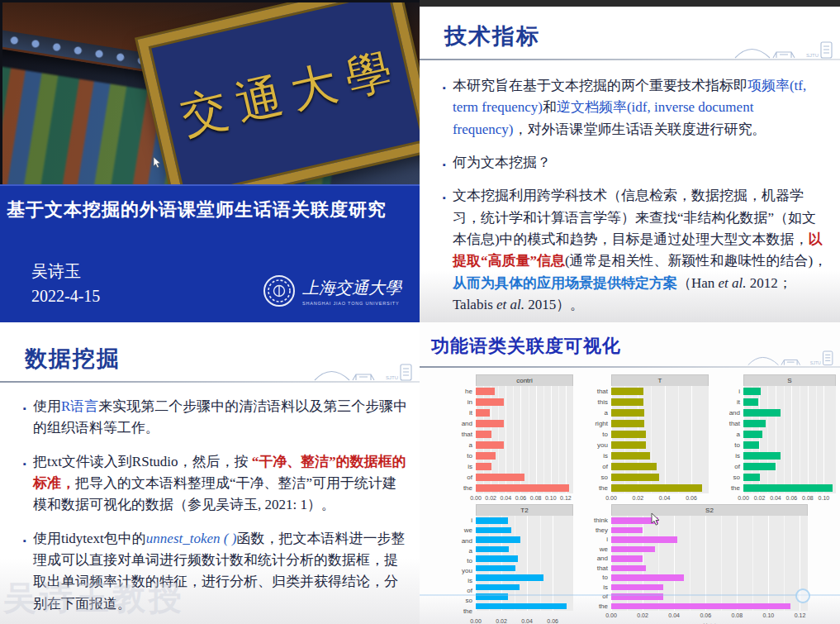 This screenshot has width=840, height=624. I want to click on text-segment: et al., so click(510, 304).